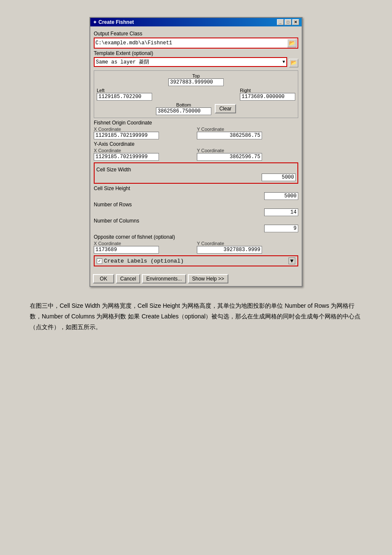 The image size is (392, 555). What do you see at coordinates (144, 243) in the screenshot?
I see `opposite-x-label: X Coordinate` at bounding box center [144, 243].